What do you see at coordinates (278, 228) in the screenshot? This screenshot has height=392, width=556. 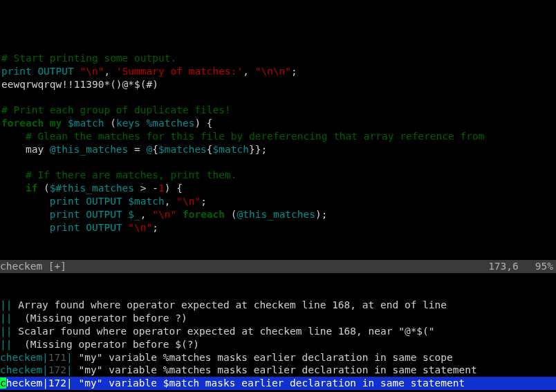 I see `code-line: print OUTPUT "\n";` at bounding box center [278, 228].